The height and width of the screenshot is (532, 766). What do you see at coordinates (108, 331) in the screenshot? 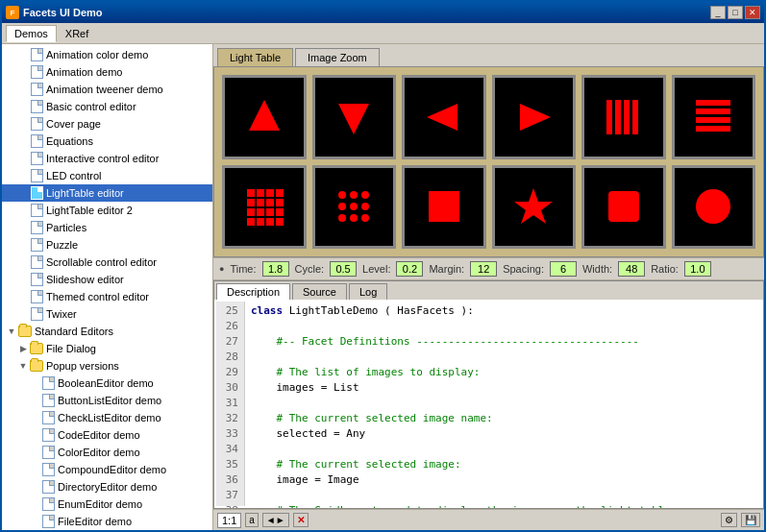
I see `tree-folder-standard-editors: ▼ Standard Editors` at bounding box center [108, 331].